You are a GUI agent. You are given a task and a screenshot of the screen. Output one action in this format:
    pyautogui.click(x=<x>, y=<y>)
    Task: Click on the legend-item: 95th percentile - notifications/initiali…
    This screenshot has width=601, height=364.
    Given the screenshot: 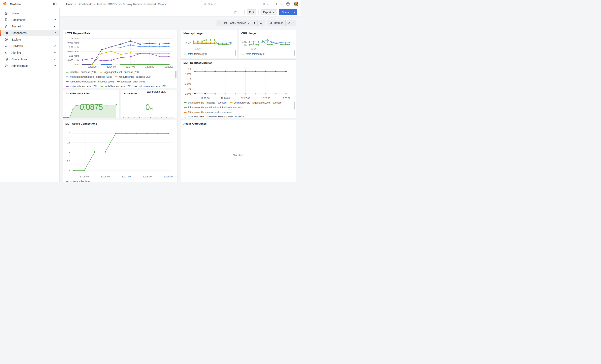 What is the action you would take?
    pyautogui.click(x=213, y=108)
    